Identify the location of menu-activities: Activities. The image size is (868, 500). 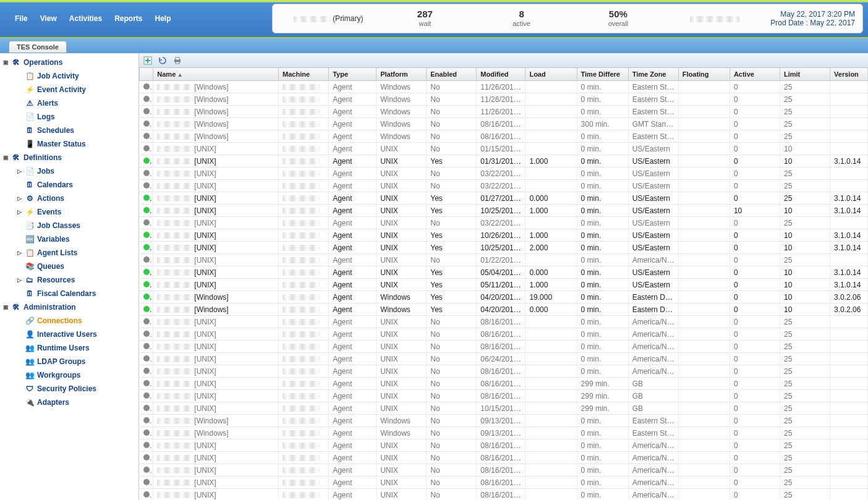
(85, 19).